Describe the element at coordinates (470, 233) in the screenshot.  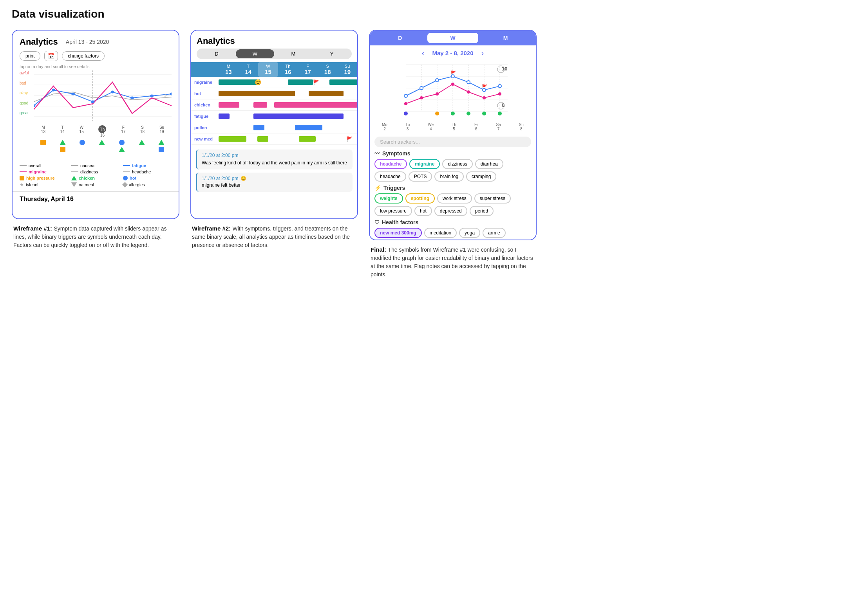
I see `tag-yoga: yoga` at that location.